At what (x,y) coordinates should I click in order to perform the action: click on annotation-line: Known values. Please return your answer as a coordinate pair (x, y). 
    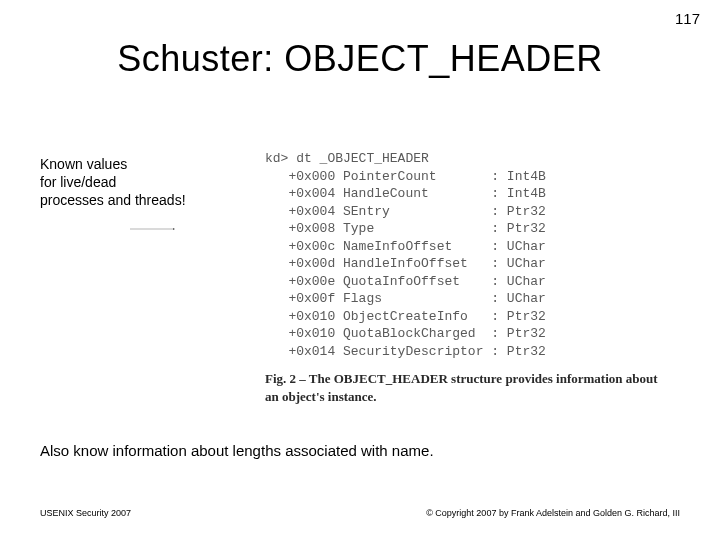
    Looking at the image, I should click on (113, 164).